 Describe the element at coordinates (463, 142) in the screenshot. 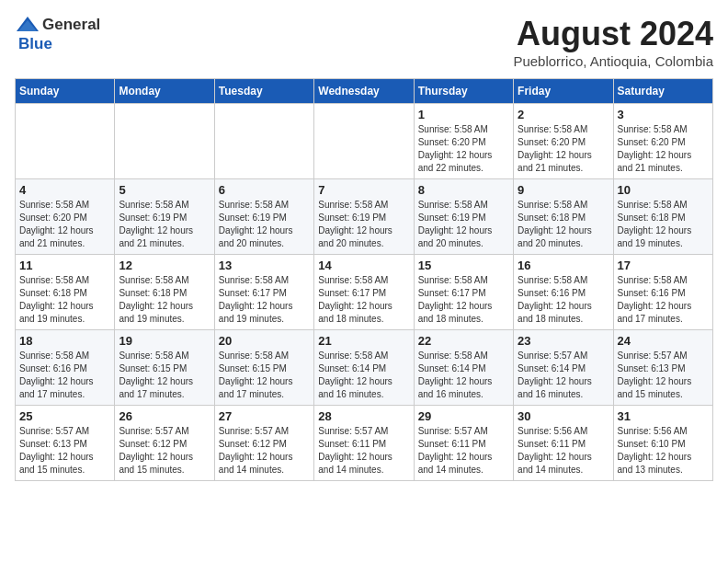

I see `calendar-day-1: 1Sunrise: 5:58 AM Sunset: 6:20 PM Daylig…` at that location.